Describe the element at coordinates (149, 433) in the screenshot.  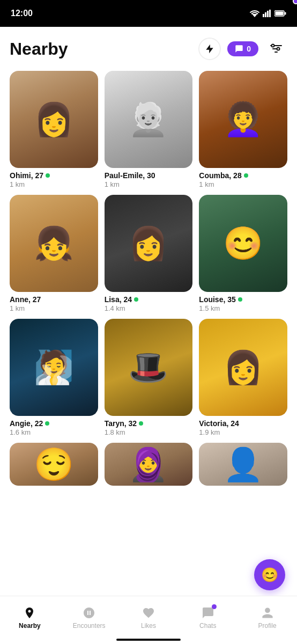
I see `profile-distance-taryn: 1.8 km` at that location.